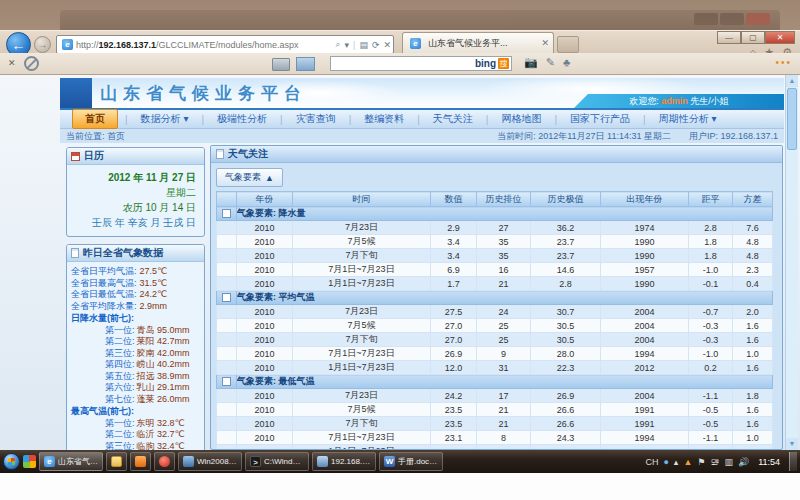  Describe the element at coordinates (250, 178) in the screenshot. I see `element-filter-button: 气象要素 ▲` at that location.